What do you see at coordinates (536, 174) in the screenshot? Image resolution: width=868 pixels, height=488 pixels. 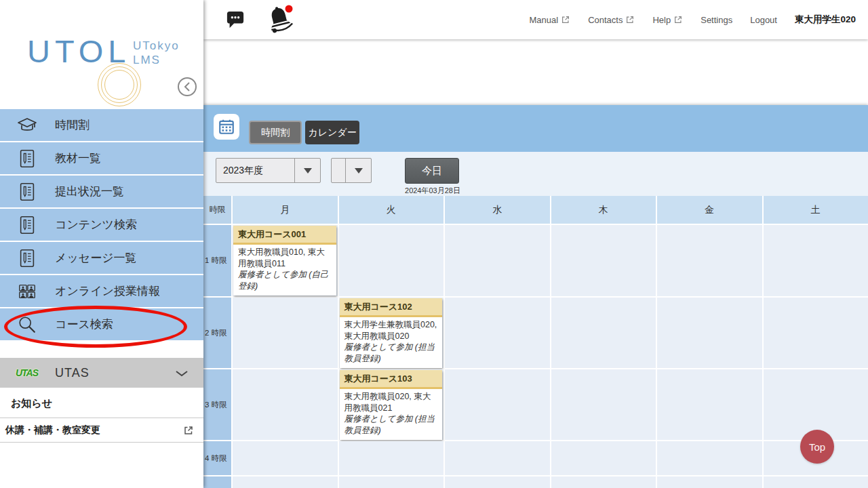 I see `filter-bar: 2023年度 今日 2024年03月28日` at bounding box center [536, 174].